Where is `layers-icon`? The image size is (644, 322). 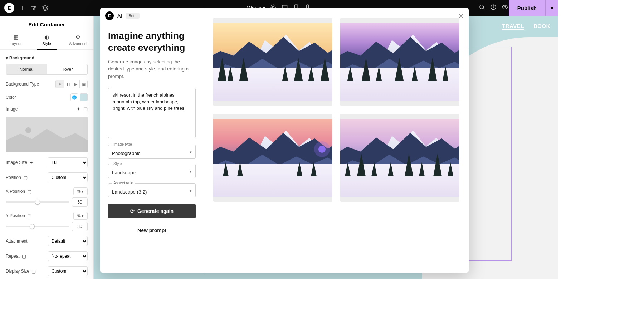
layers-icon is located at coordinates (45, 8).